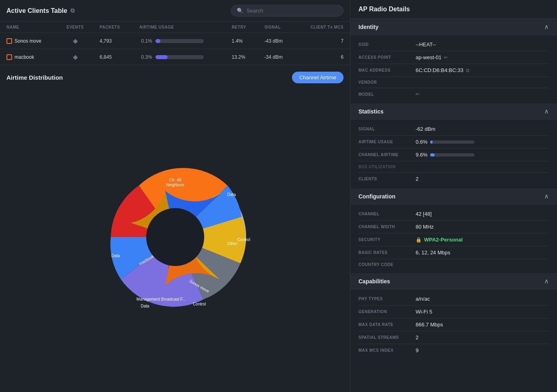 The width and height of the screenshot is (557, 392). What do you see at coordinates (453, 27) in the screenshot?
I see `identity-section-header: Identity ∧` at bounding box center [453, 27].